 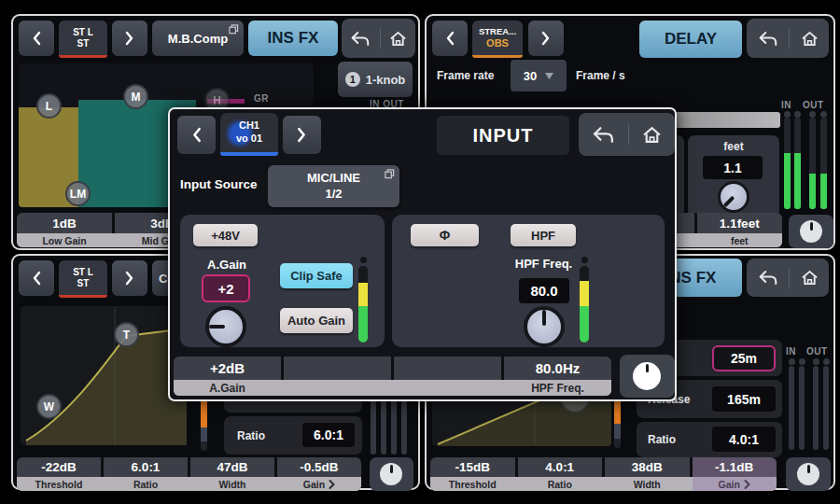 What do you see at coordinates (316, 321) in the screenshot?
I see `auto-gain-button: Auto Gain` at bounding box center [316, 321].